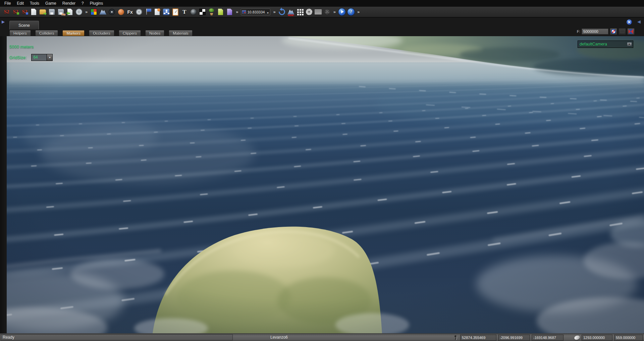  Describe the element at coordinates (139, 12) in the screenshot. I see `film-reel-icon` at that location.